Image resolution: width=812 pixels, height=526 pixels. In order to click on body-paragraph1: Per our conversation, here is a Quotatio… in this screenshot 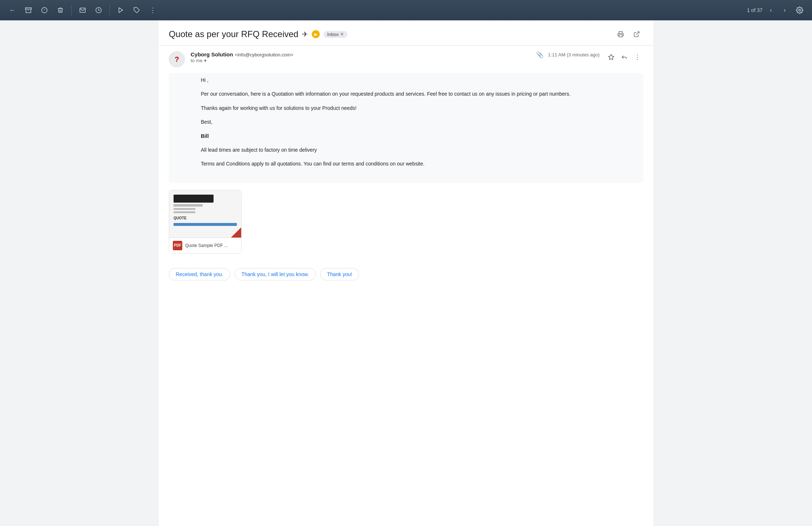, I will do `click(417, 94)`.